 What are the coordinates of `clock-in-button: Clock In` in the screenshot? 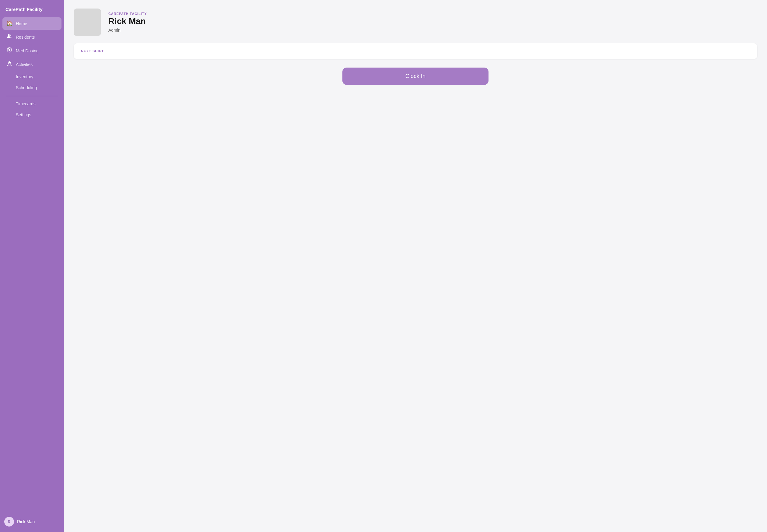 It's located at (415, 76).